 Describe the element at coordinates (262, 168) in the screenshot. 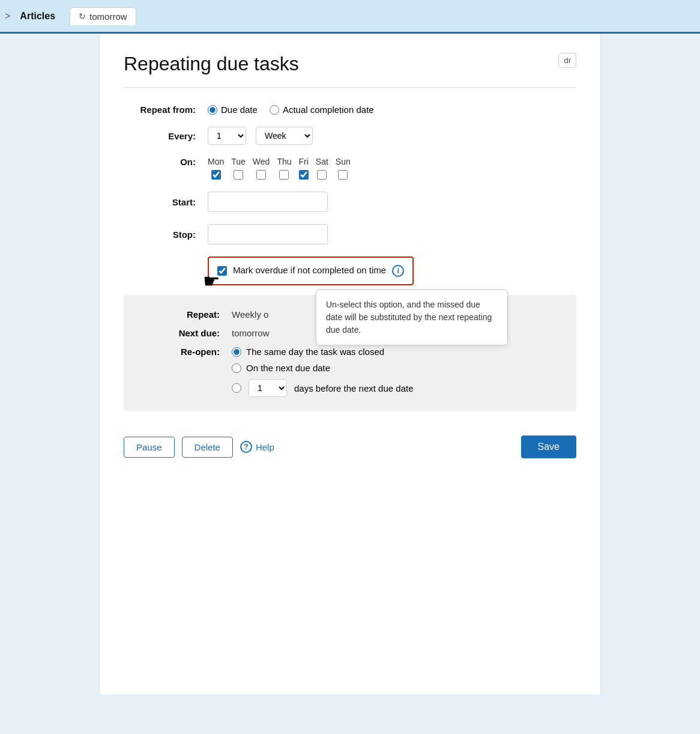

I see `day-wed: Wed` at that location.